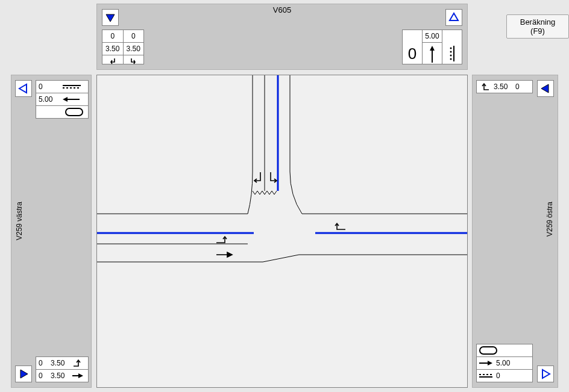 The image size is (569, 392). I want to click on west-top-lanes-box: 0 5.00, so click(62, 99).